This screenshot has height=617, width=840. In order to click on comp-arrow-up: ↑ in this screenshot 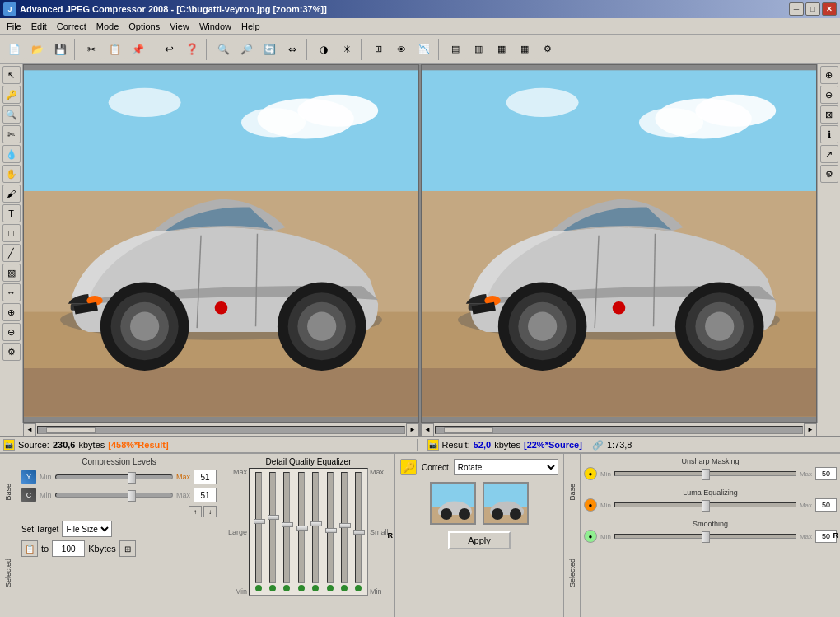, I will do `click(195, 512)`.